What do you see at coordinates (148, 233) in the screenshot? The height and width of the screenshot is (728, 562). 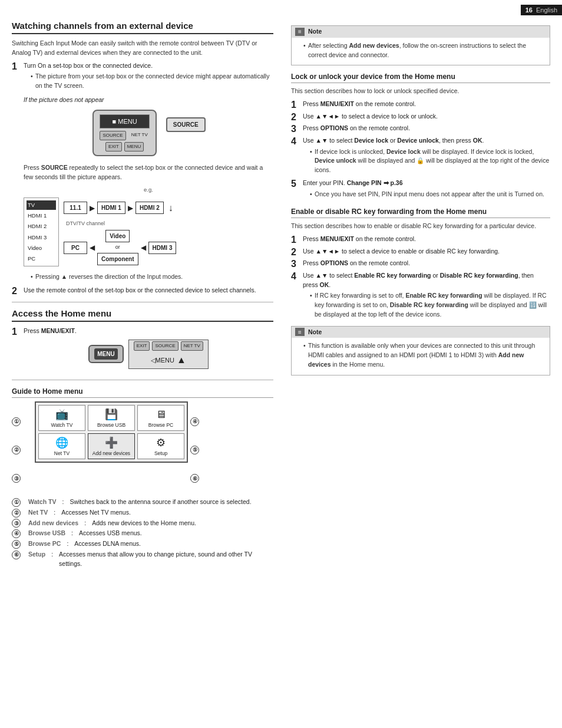 I see `flow-diagram: TV HDMI 1 HDMI 2 HDMI 3 Video PC 11.1` at bounding box center [148, 233].